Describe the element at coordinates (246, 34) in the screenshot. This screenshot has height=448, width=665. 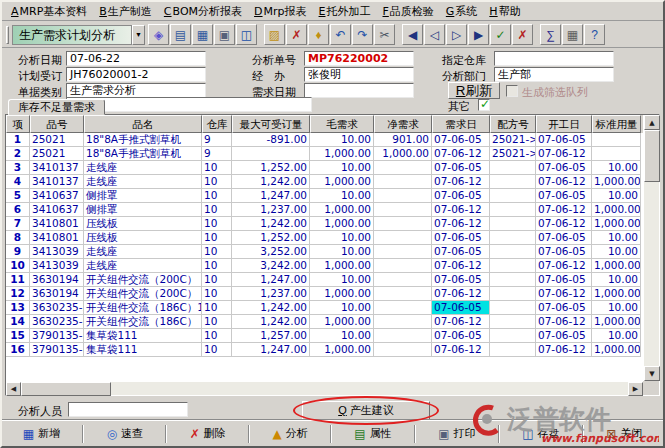
I see `save-toolbar-button: ◫` at that location.